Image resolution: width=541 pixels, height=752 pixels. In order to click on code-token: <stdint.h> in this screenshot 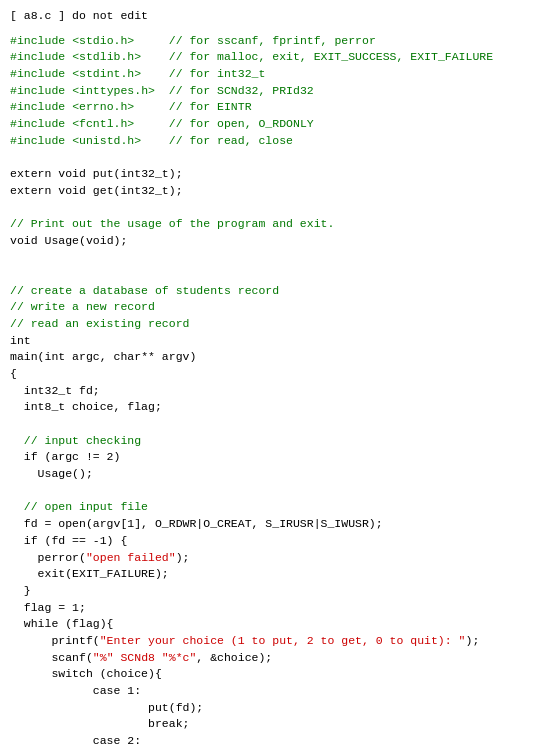, I will do `click(106, 74)`.